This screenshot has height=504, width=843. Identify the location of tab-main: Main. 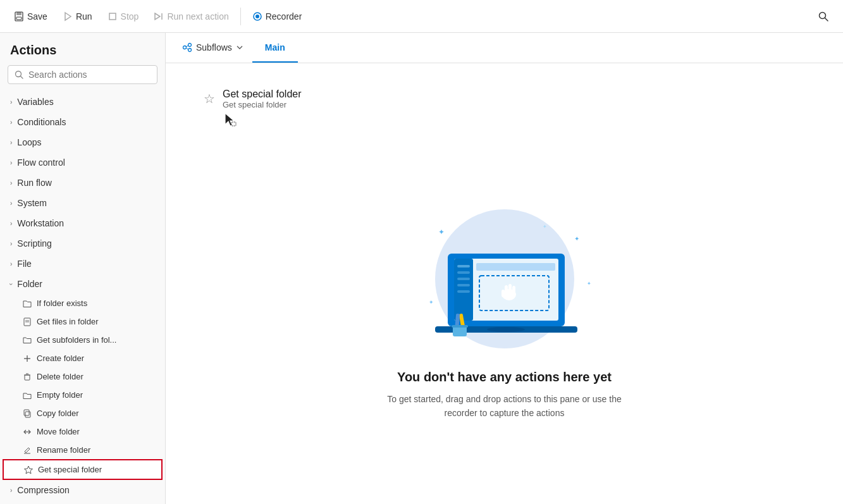
(275, 48).